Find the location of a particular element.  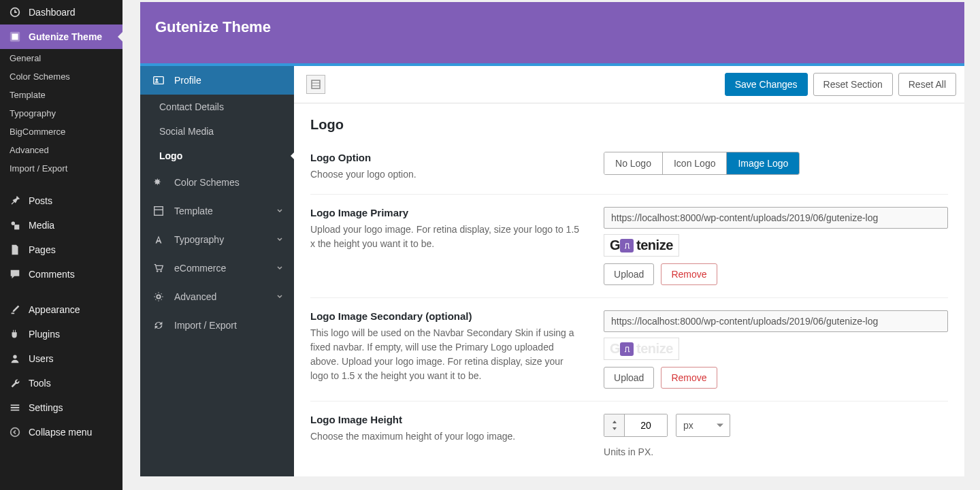

secondary-logo-preview: G ⎍ tenize is located at coordinates (641, 348).